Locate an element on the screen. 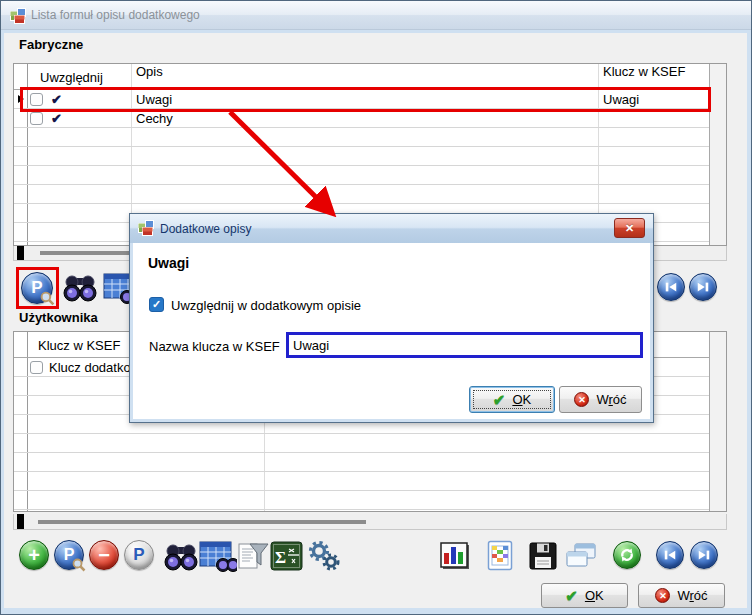 This screenshot has width=752, height=615. windows-button is located at coordinates (581, 556).